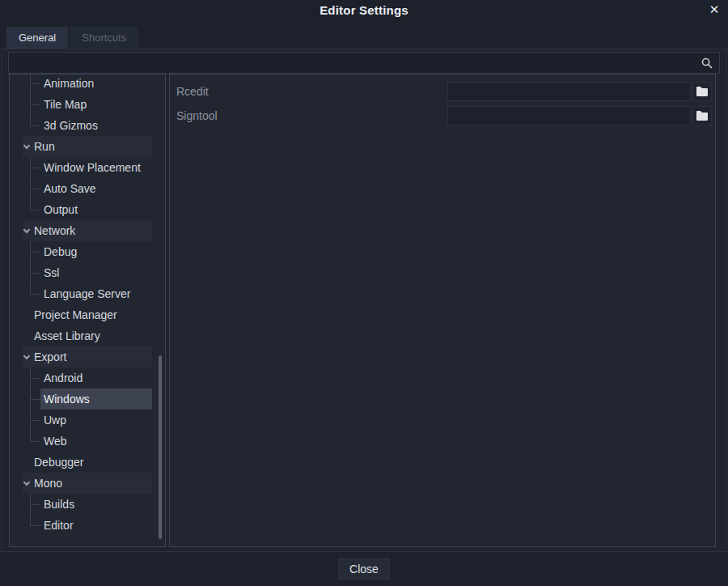 The height and width of the screenshot is (586, 728). What do you see at coordinates (87, 504) in the screenshot?
I see `tree-item-builds: Builds` at bounding box center [87, 504].